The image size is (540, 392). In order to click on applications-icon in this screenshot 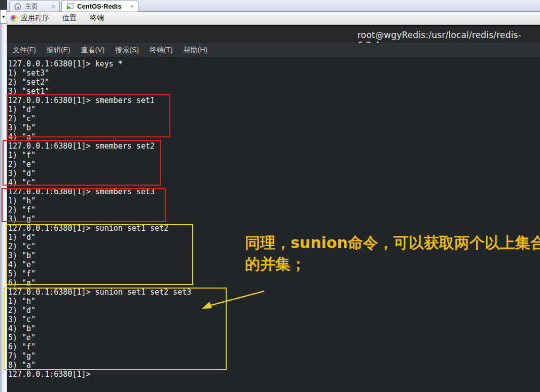, I will do `click(14, 18)`.